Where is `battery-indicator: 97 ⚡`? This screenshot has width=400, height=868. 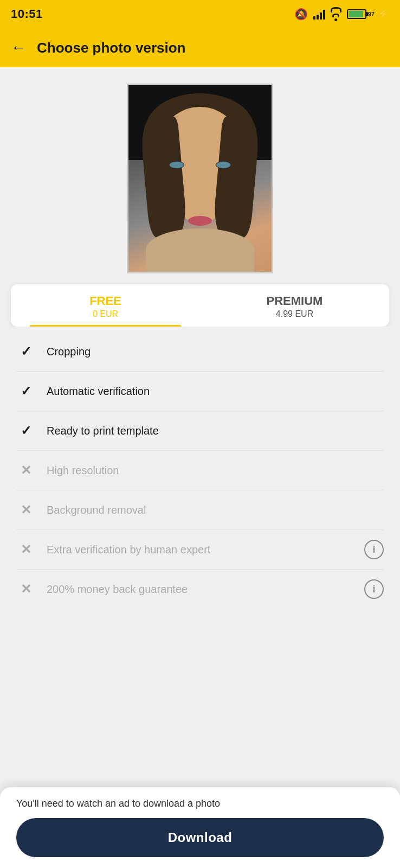 battery-indicator: 97 ⚡ is located at coordinates (368, 14).